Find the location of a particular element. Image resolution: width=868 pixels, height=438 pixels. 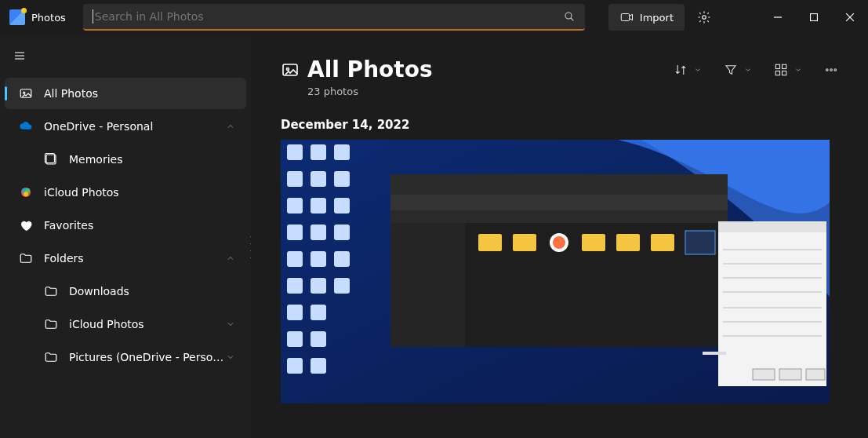

search-box is located at coordinates (334, 17).